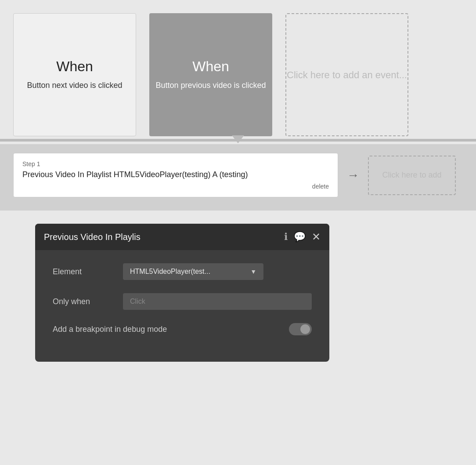  I want to click on panel-header: Previous Video In Playlis ℹ 💬 ✕, so click(182, 237).